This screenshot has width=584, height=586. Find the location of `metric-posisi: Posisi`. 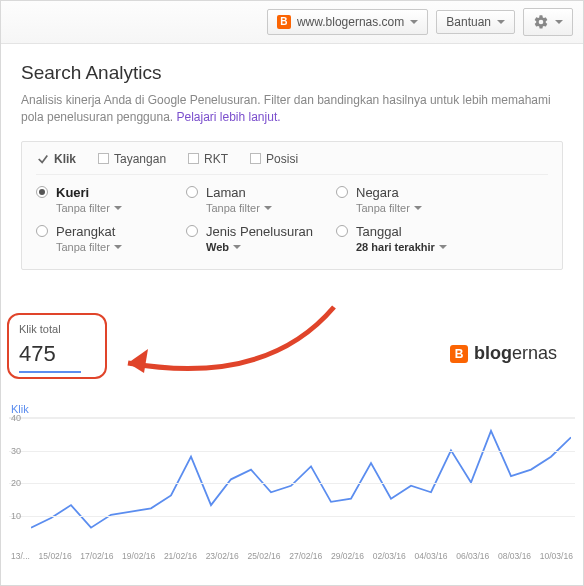

metric-posisi: Posisi is located at coordinates (274, 159).